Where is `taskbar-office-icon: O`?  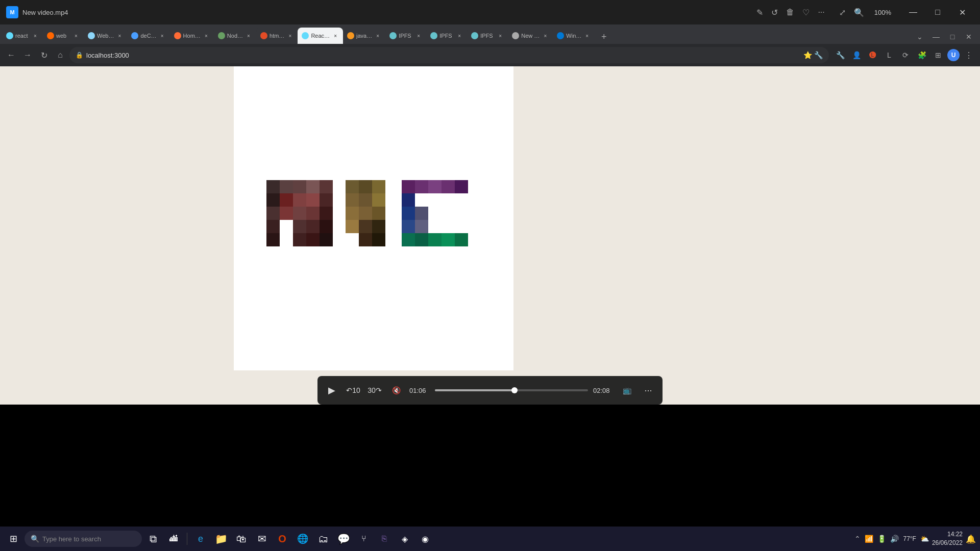 taskbar-office-icon: O is located at coordinates (282, 539).